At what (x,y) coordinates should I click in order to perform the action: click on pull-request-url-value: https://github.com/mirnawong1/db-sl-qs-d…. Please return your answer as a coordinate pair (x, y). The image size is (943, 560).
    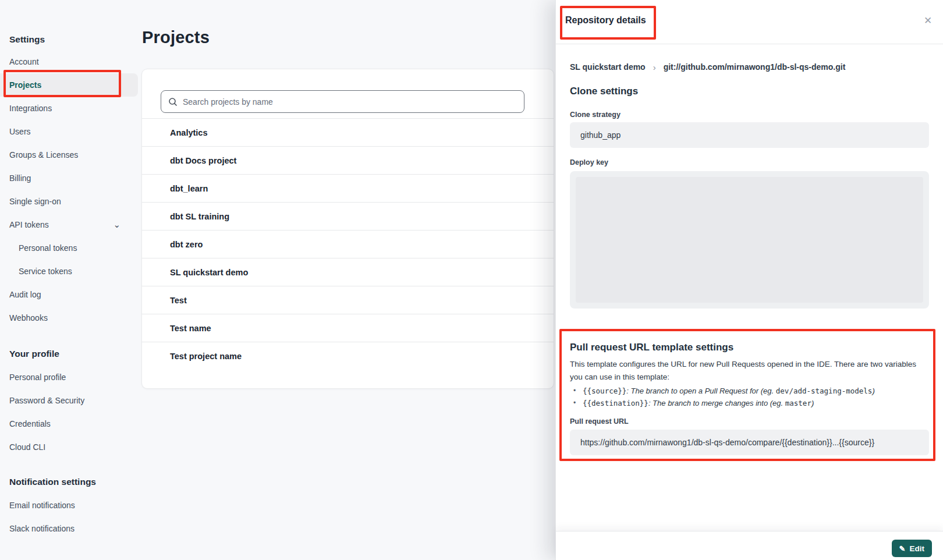
    Looking at the image, I should click on (750, 442).